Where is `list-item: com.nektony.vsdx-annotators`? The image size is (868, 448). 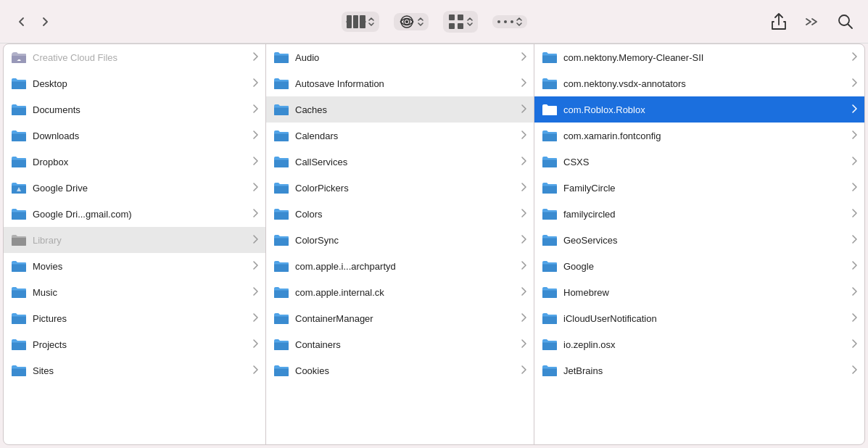 list-item: com.nektony.vsdx-annotators is located at coordinates (699, 83).